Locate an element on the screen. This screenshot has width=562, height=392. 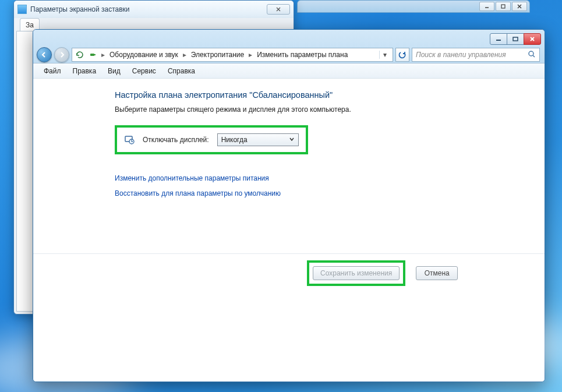
power-icon is located at coordinates (93, 55).